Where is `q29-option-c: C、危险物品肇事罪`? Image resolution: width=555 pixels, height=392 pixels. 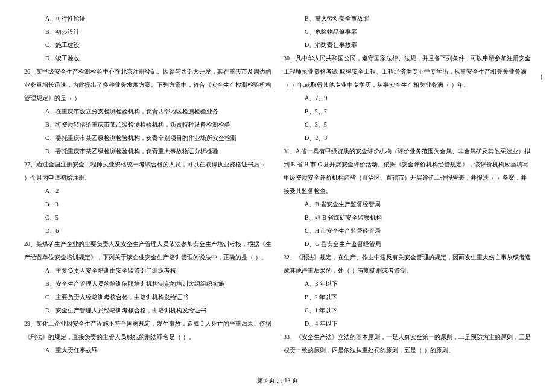
q29-option-c: C、危险物品肇事罪 is located at coordinates (407, 32).